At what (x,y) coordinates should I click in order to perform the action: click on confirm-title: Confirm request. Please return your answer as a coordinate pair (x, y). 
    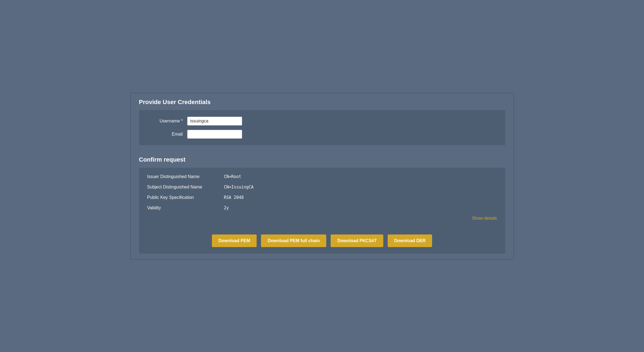
    Looking at the image, I should click on (322, 160).